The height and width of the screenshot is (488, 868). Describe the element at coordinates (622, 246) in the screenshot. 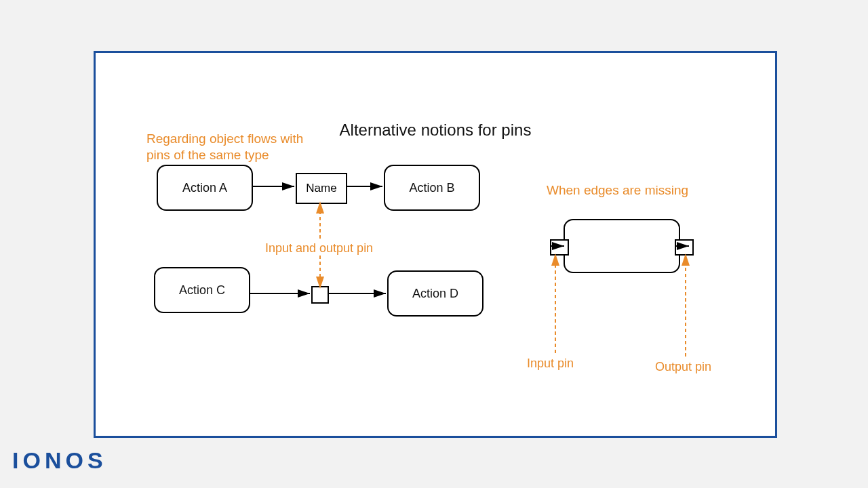

I see `action-empty-node` at that location.